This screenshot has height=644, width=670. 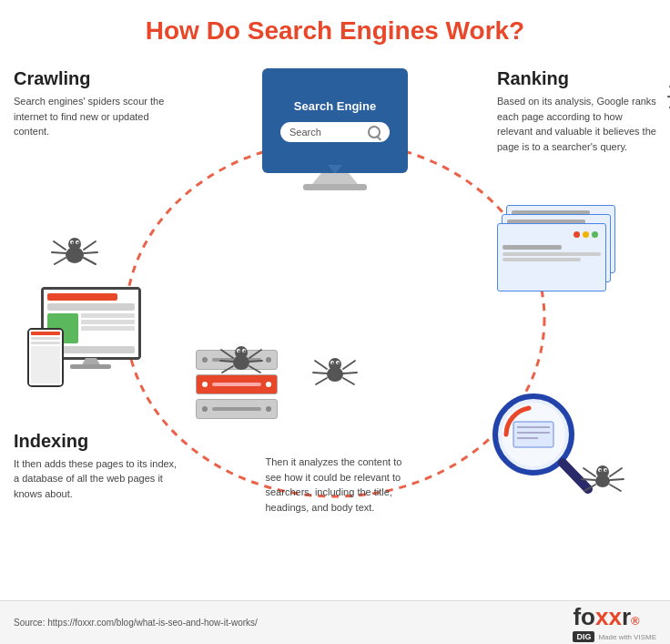 I want to click on dot-yellow, so click(x=586, y=235).